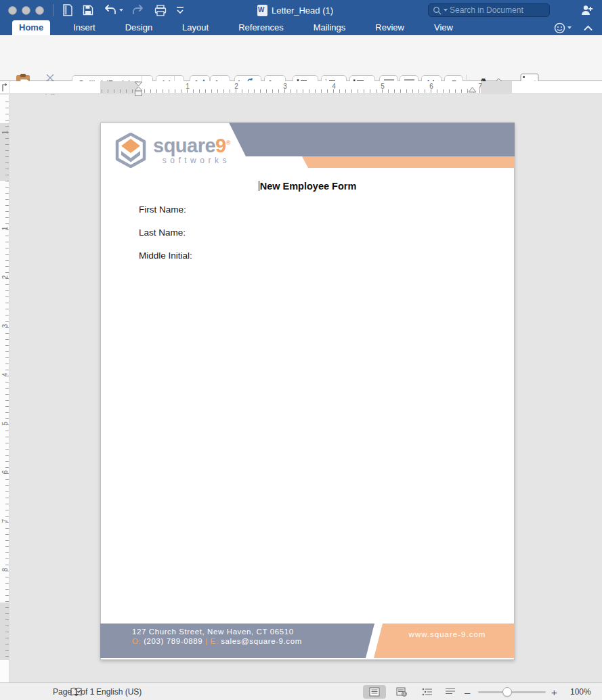  What do you see at coordinates (163, 233) in the screenshot?
I see `field-last-name: Last Name:` at bounding box center [163, 233].